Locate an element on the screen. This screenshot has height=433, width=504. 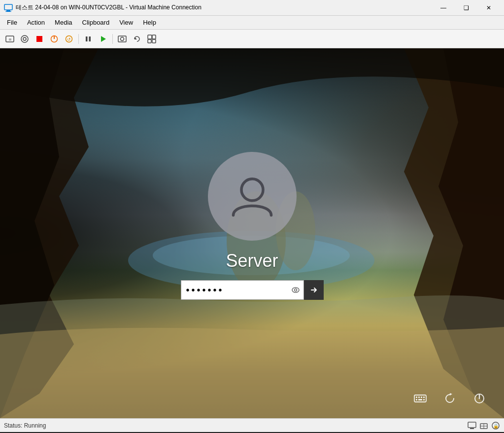
titlebar-controls: — ❑ ✕ is located at coordinates (466, 8).